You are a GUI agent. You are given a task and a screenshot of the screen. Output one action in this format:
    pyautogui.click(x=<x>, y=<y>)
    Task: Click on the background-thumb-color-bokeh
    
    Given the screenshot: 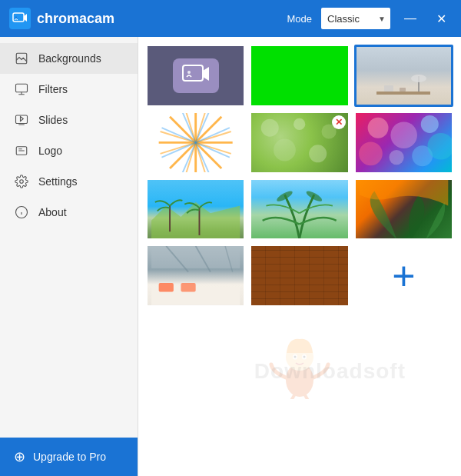 What is the action you would take?
    pyautogui.click(x=404, y=143)
    